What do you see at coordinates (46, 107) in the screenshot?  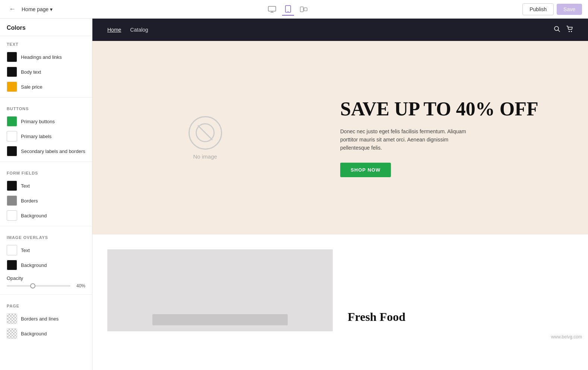 I see `section-label-buttons: BUTTONS` at bounding box center [46, 107].